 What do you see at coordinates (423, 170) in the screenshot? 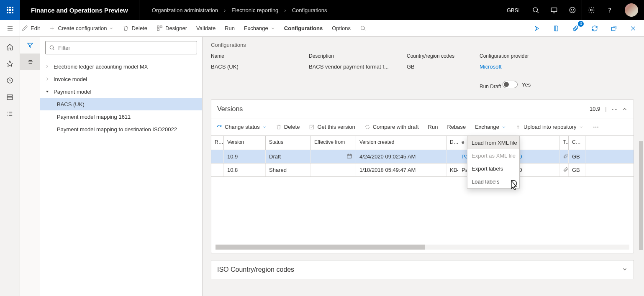
I see `table-row: 10.8Shared1/18/2018 05:49:47 AMKB4Paymen…` at bounding box center [423, 170].